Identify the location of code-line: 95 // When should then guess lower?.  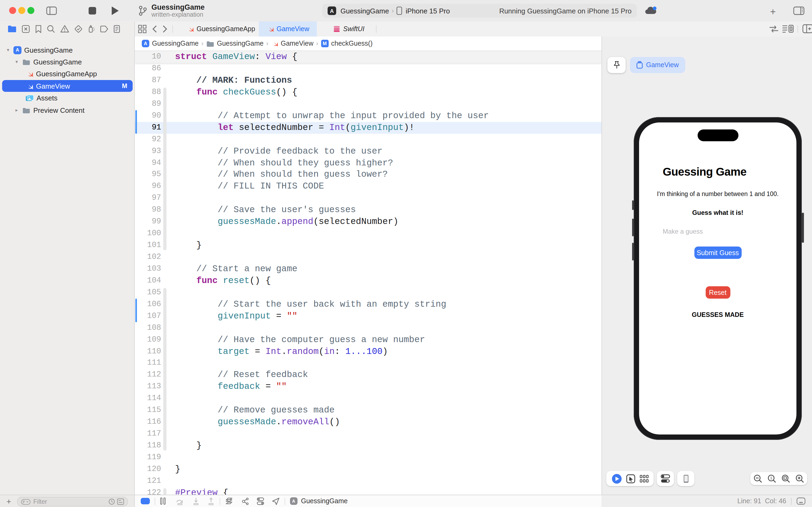
(368, 175).